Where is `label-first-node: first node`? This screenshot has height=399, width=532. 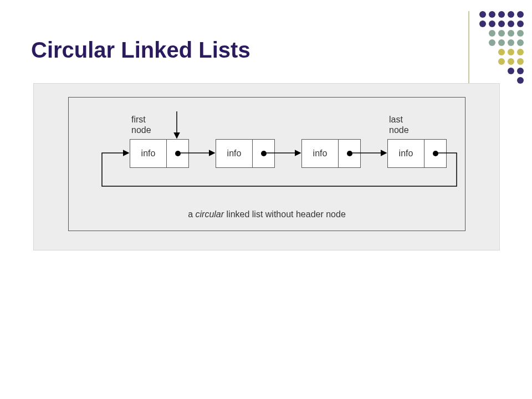 label-first-node: first node is located at coordinates (141, 125).